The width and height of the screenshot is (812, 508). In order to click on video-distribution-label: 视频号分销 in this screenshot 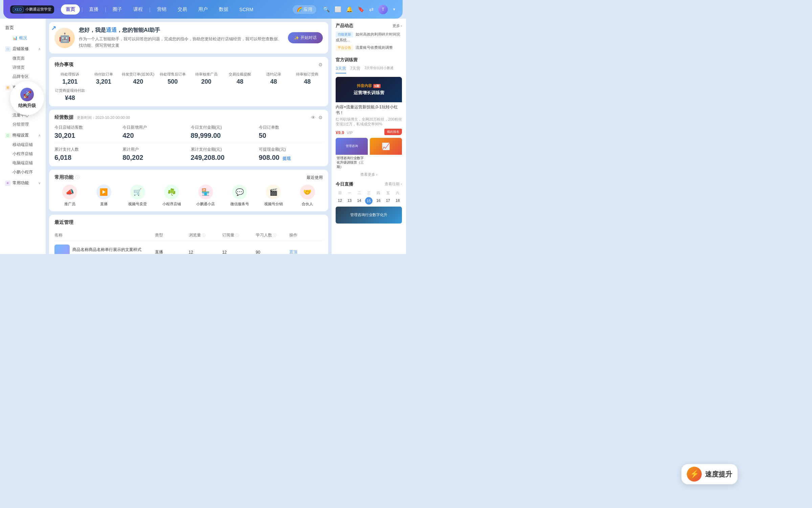, I will do `click(273, 204)`.